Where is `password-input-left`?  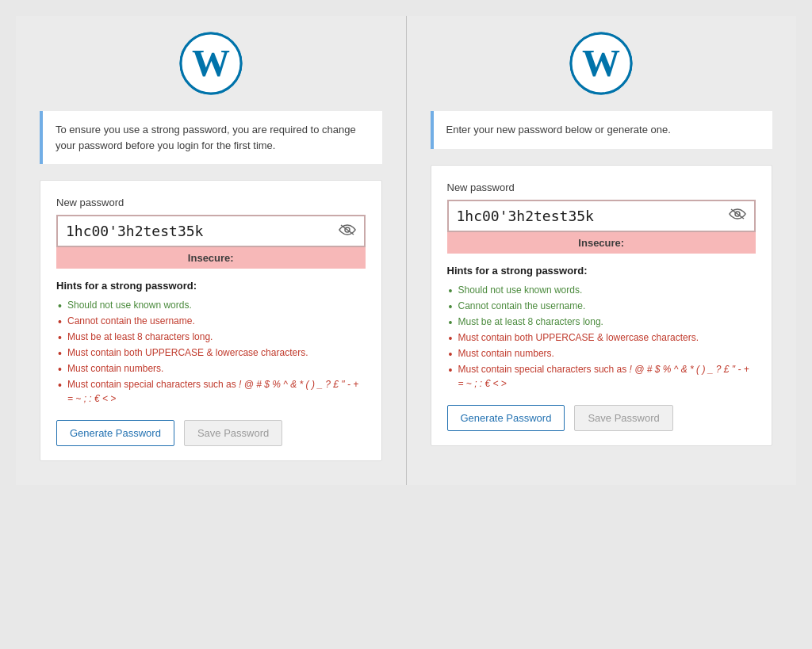 password-input-left is located at coordinates (200, 231).